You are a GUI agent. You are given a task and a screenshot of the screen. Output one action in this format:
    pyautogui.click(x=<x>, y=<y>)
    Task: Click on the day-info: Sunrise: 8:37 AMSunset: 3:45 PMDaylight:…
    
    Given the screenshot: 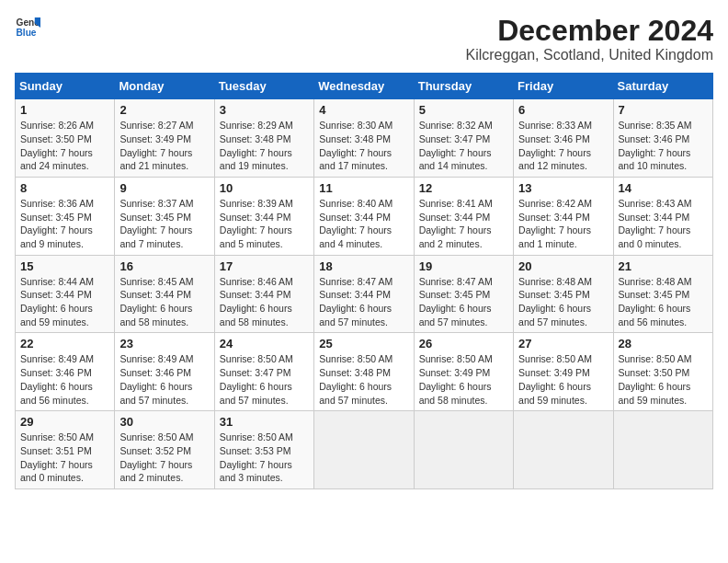 What is the action you would take?
    pyautogui.click(x=164, y=224)
    